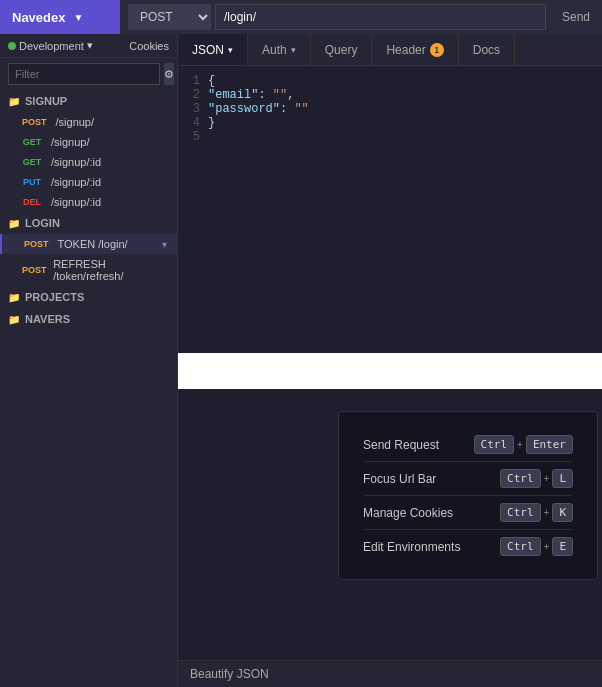 This screenshot has height=687, width=602. What do you see at coordinates (170, 17) in the screenshot?
I see `method-select: POST GET PUT DELETE` at bounding box center [170, 17].